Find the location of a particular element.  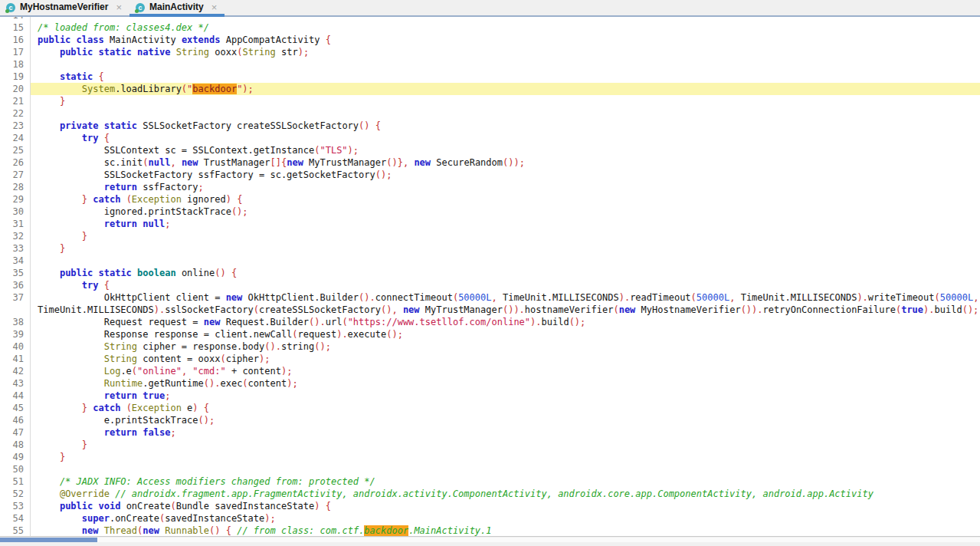

code-line: 33 } is located at coordinates (490, 248).